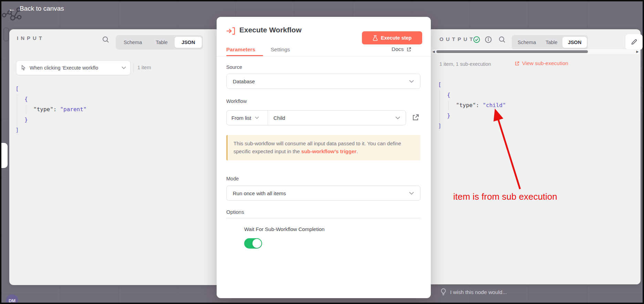 This screenshot has width=644, height=304. Describe the element at coordinates (253, 243) in the screenshot. I see `wait-for-subworkflow-toggle` at that location.